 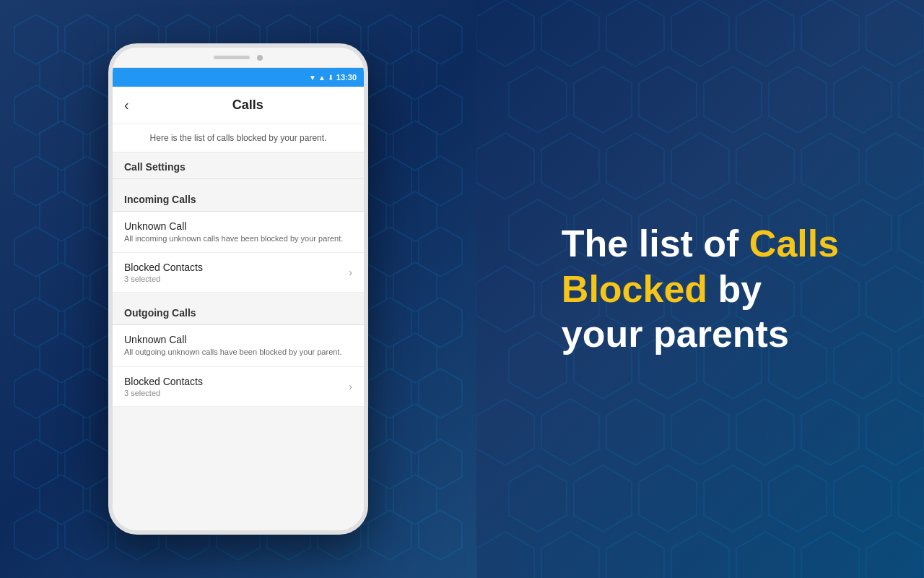 What do you see at coordinates (237, 272) in the screenshot?
I see `incoming-blocked-contacts-content: Blocked Contacts 3 selected` at bounding box center [237, 272].